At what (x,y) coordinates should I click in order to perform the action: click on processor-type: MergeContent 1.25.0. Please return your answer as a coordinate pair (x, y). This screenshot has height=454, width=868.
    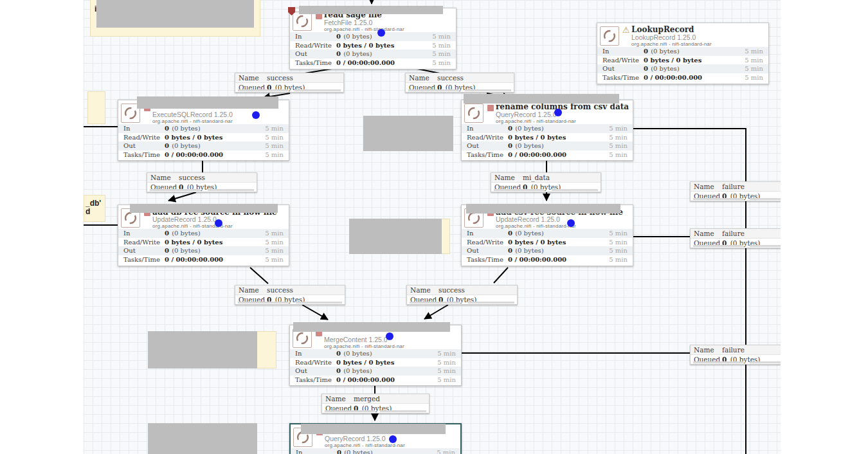
    Looking at the image, I should click on (356, 340).